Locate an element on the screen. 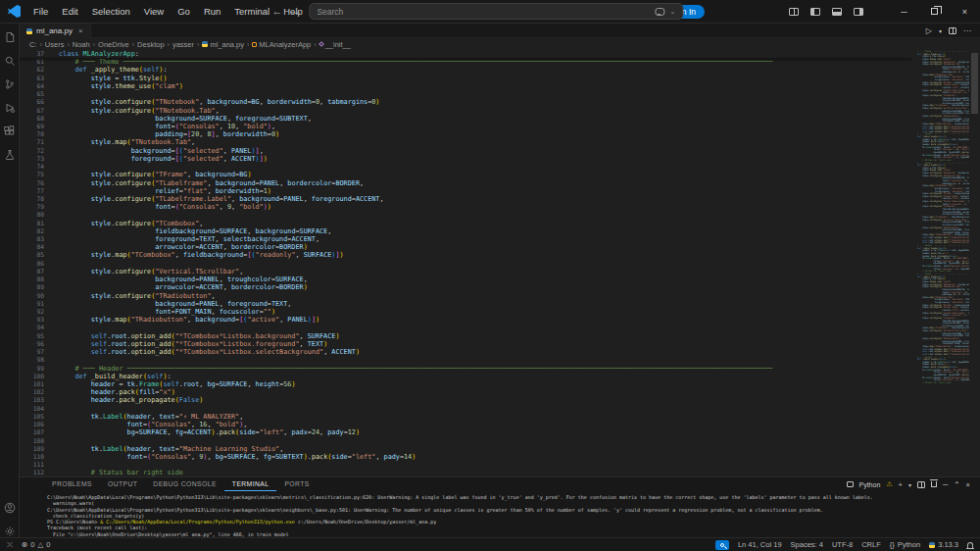  code-text: style.configure("TLabelframe.Label", bac… is located at coordinates (221, 199).